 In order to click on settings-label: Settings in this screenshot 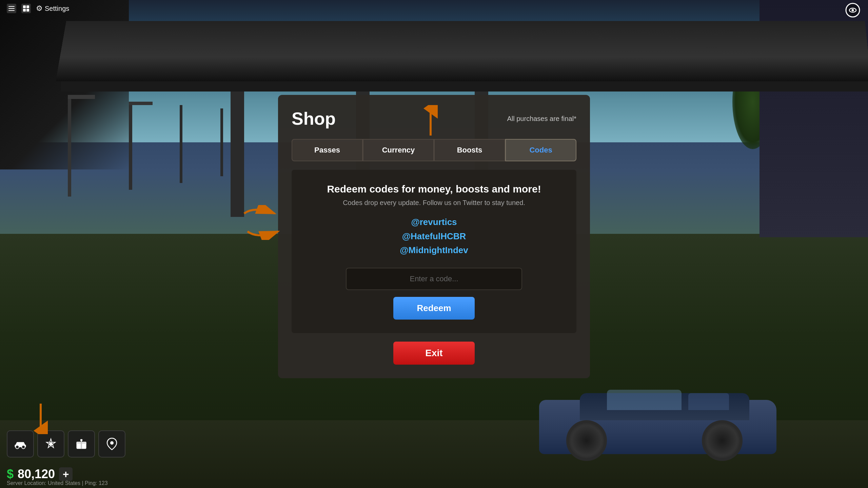, I will do `click(57, 9)`.